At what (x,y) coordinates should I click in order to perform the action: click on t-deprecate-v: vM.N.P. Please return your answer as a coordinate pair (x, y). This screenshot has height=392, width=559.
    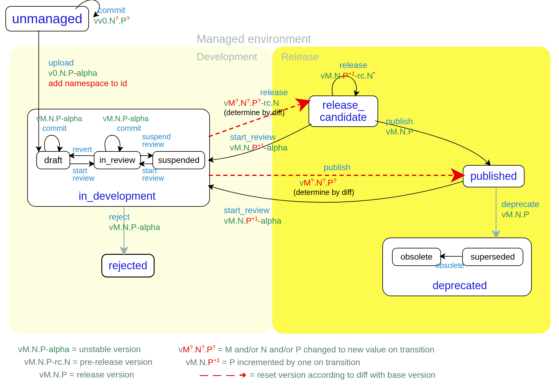
    Looking at the image, I should click on (515, 215).